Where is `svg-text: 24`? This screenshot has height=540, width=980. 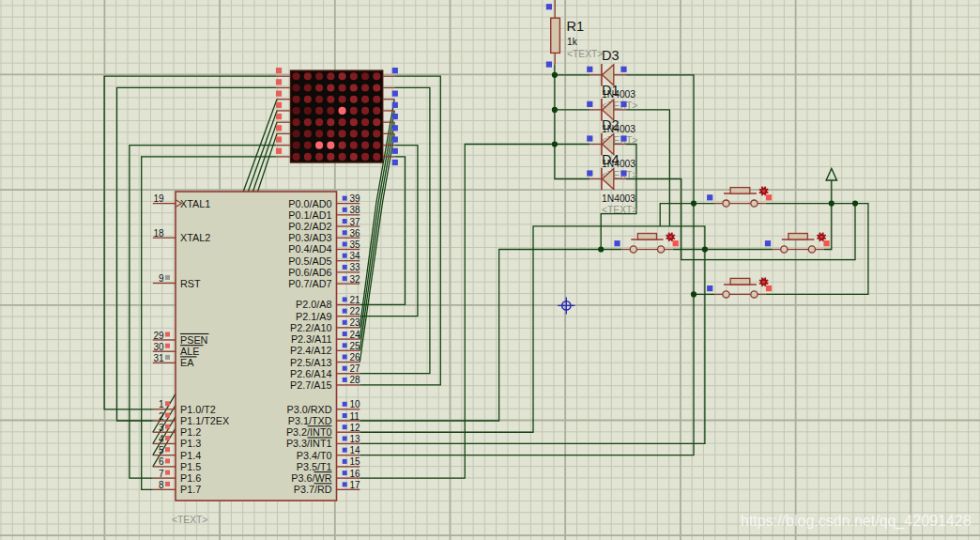
svg-text: 24 is located at coordinates (356, 334).